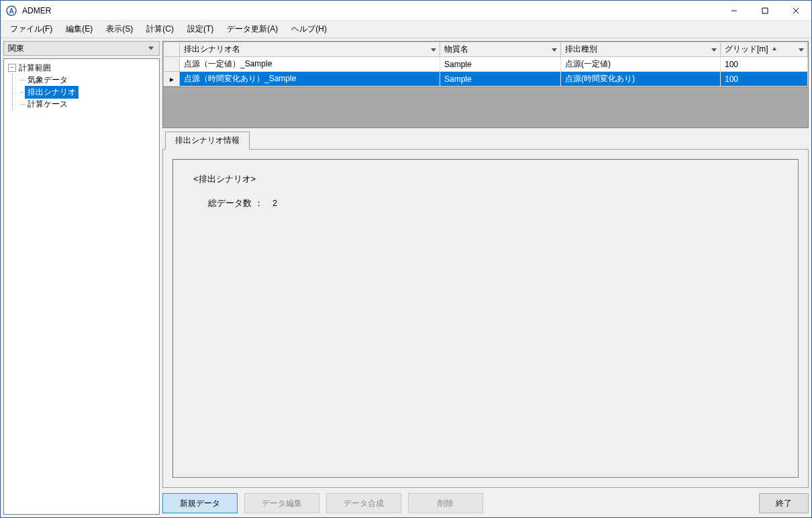 The width and height of the screenshot is (812, 518). Describe the element at coordinates (12, 68) in the screenshot. I see `collapse-icon: −` at that location.